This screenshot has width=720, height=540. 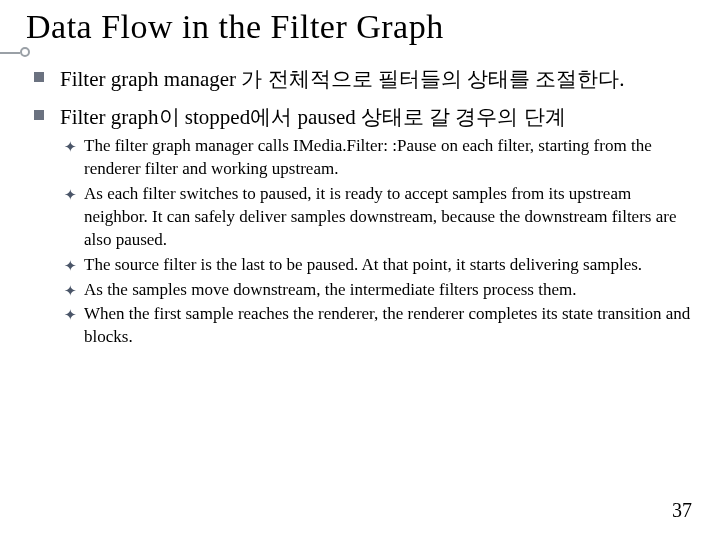 I want to click on bullet-text: Filter graph이 stopped에서 paused 상태로 갈 경우의…, so click(x=313, y=117).